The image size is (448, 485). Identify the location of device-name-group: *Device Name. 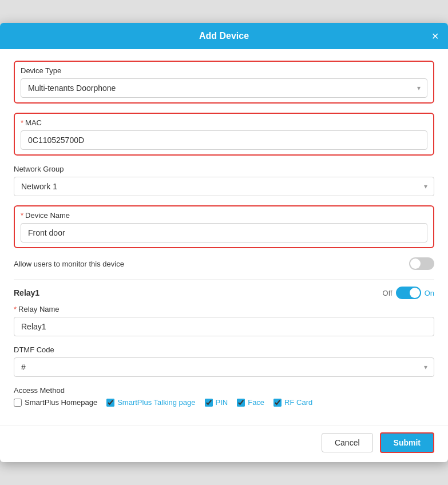
(224, 226).